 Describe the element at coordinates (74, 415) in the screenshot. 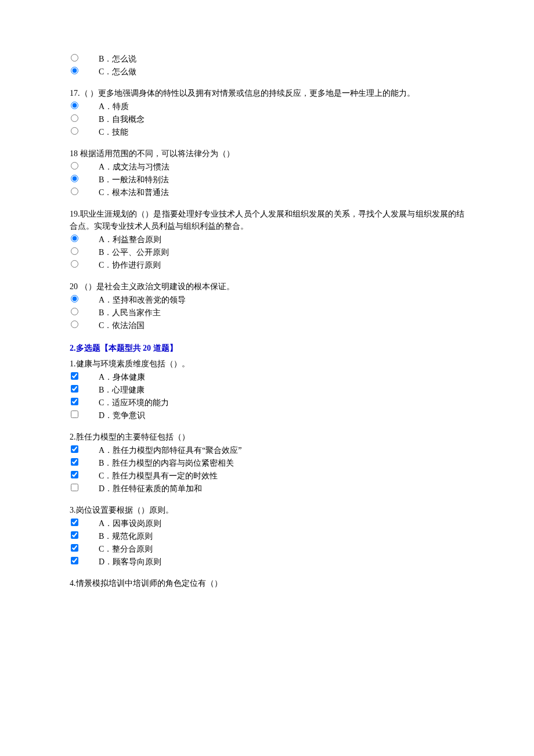

I see `checkbox-m1-d` at that location.